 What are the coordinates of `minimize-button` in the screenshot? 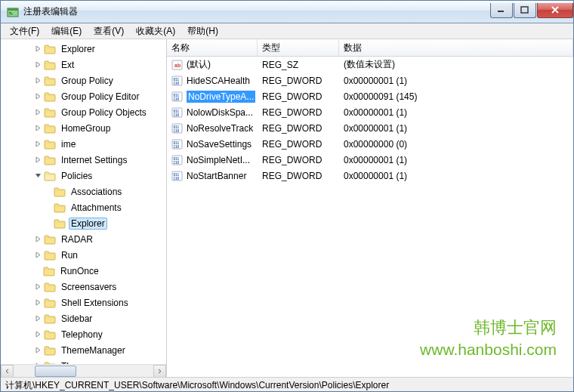 It's located at (501, 11).